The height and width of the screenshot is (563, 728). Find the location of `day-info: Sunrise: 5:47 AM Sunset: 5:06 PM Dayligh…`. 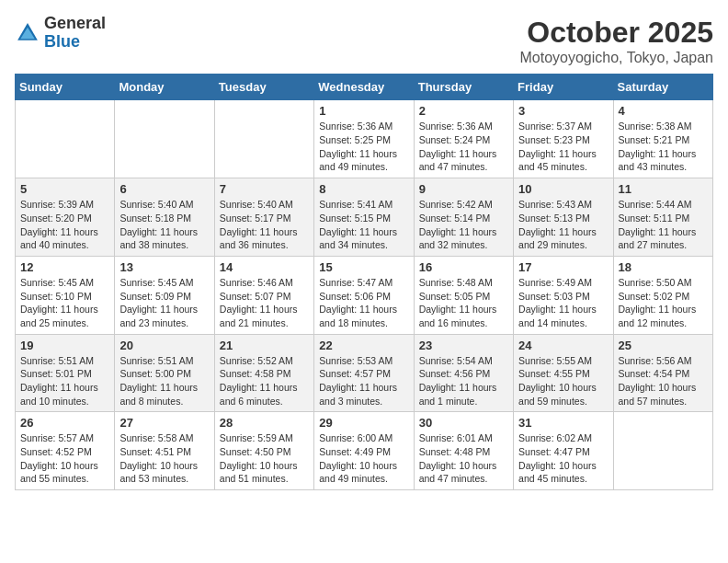

day-info: Sunrise: 5:47 AM Sunset: 5:06 PM Dayligh… is located at coordinates (364, 304).